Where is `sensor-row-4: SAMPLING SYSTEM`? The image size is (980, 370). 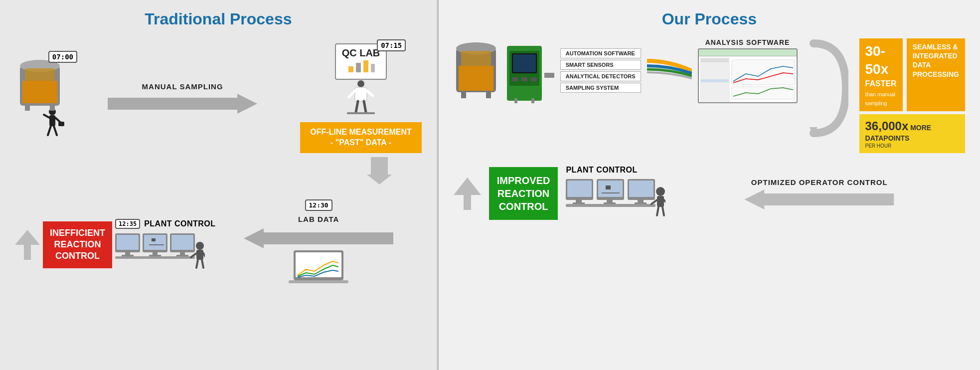
sensor-row-4: SAMPLING SYSTEM is located at coordinates (601, 88).